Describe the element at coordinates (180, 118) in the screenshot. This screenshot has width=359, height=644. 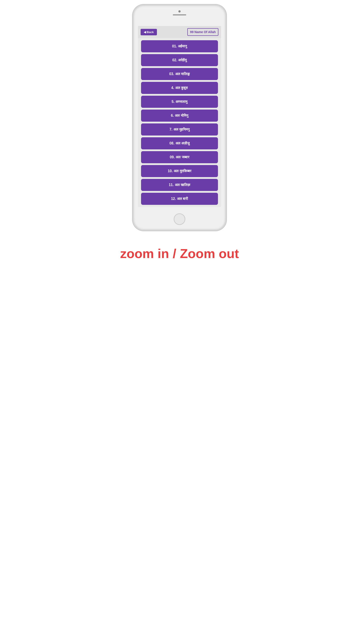
I see `phone-frame: ◀ Back 99 Name Of Allah 01. अर्हमानु02. …` at that location.